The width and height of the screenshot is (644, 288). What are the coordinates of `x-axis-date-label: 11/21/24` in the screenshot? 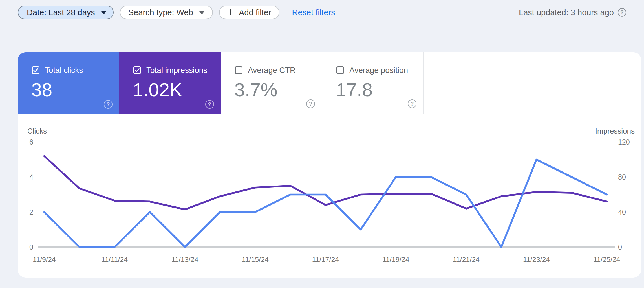 It's located at (466, 259).